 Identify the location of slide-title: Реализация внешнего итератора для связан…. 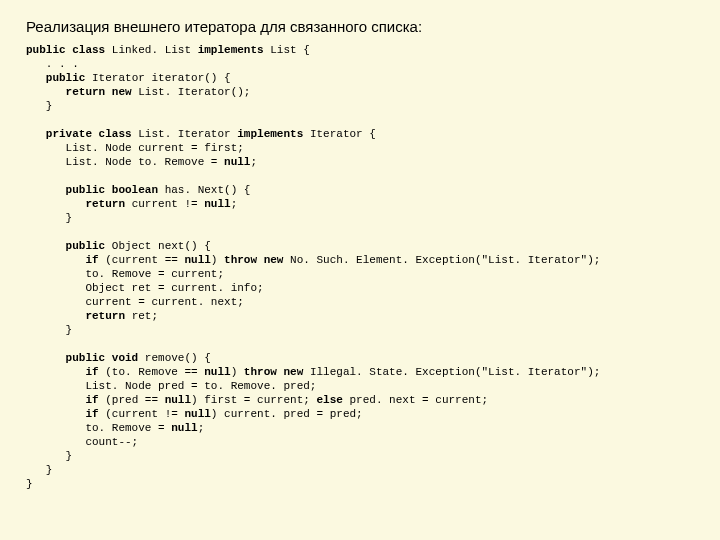
(360, 26).